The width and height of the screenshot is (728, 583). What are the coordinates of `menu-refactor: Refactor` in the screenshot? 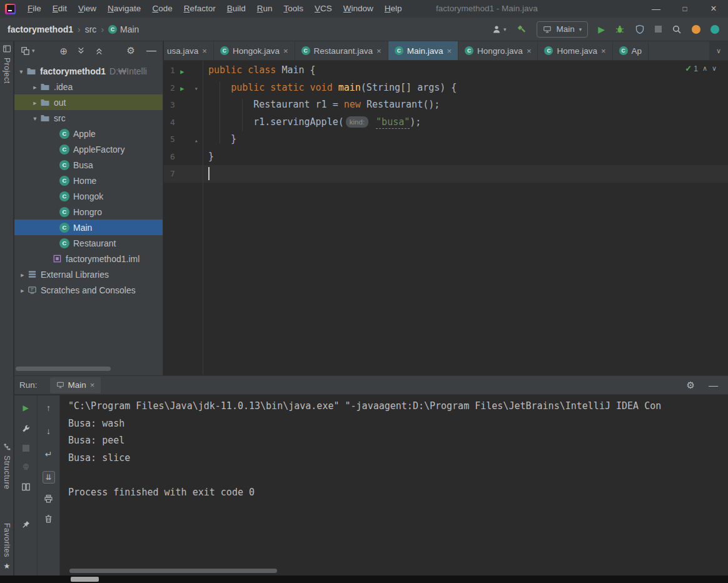 It's located at (200, 9).